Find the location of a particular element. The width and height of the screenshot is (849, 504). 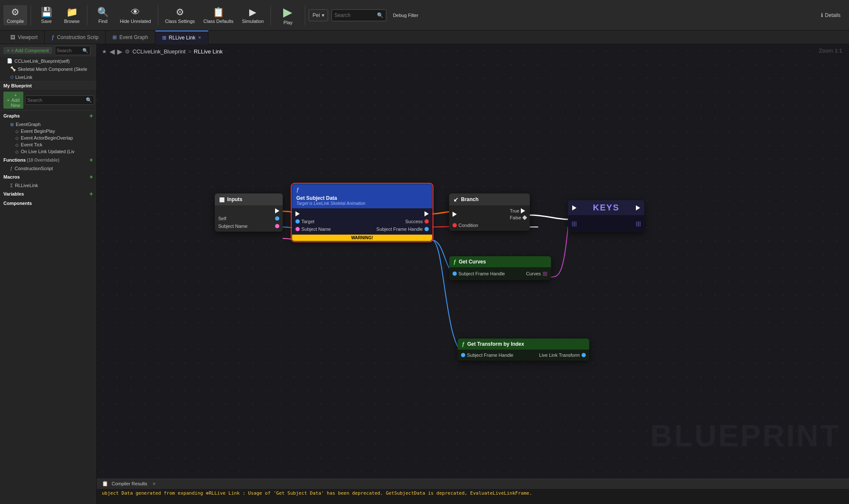

gettransform-framehandle-label: Subject Frame Handle is located at coordinates (490, 355).